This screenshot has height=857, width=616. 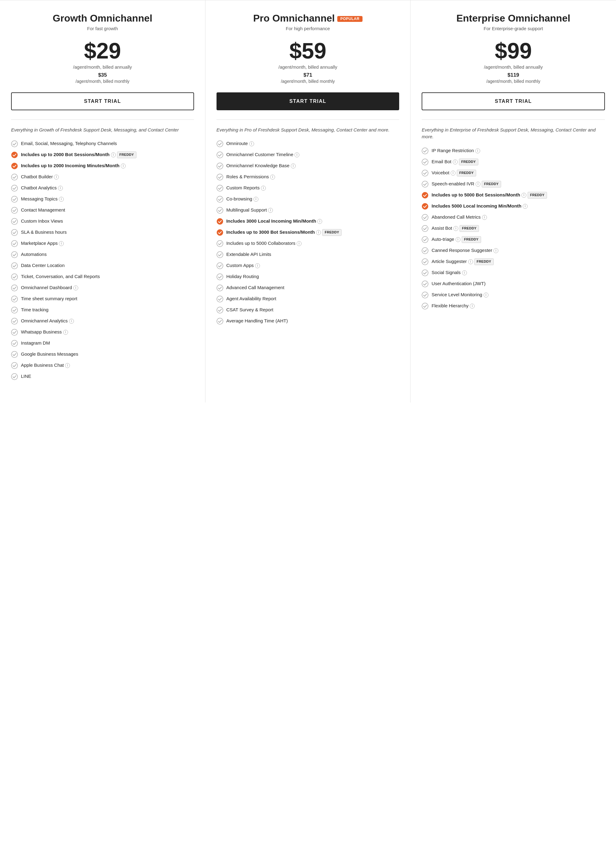 What do you see at coordinates (308, 266) in the screenshot?
I see `list-item: Custom Appsi` at bounding box center [308, 266].